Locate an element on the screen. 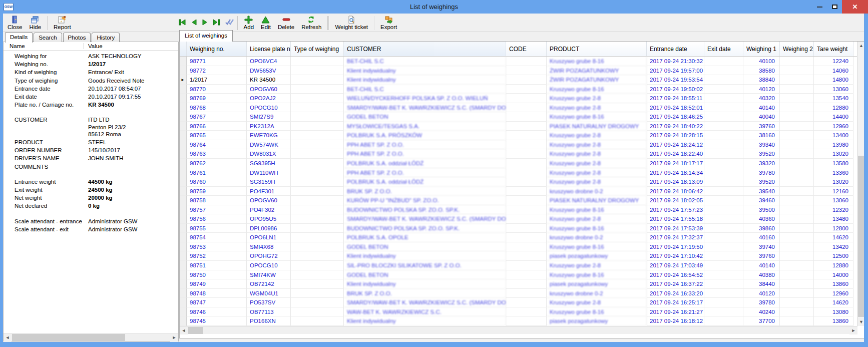  cell-customer: GODEL BETON is located at coordinates (425, 275).